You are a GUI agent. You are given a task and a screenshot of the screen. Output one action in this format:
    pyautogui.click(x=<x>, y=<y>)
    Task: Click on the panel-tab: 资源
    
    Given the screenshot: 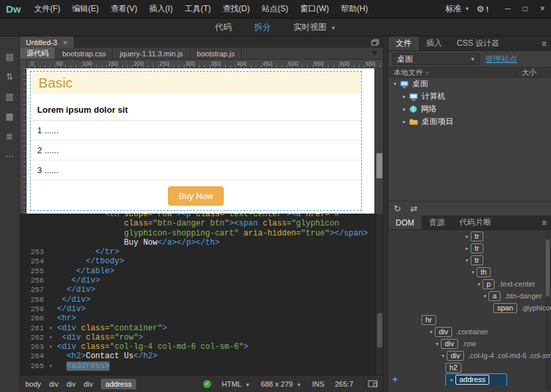 What is the action you would take?
    pyautogui.click(x=437, y=223)
    